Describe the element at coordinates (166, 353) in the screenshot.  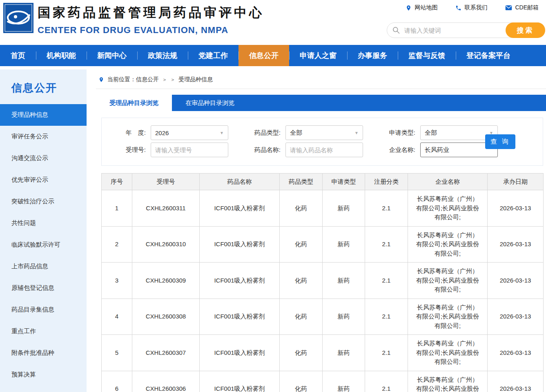
I see `cell-accept-no: CXHL2600307` at that location.